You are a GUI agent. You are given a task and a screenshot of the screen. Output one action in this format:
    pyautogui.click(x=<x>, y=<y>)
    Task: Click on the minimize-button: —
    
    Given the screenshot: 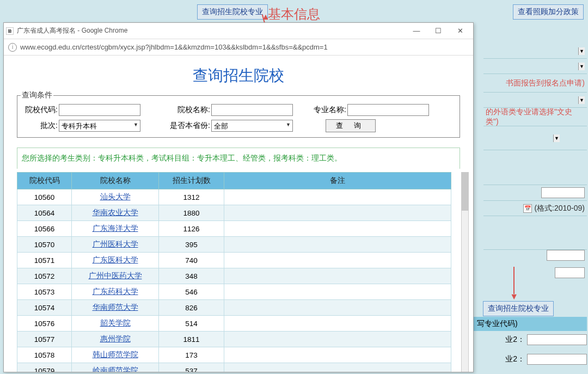 What is the action you would take?
    pyautogui.click(x=416, y=31)
    